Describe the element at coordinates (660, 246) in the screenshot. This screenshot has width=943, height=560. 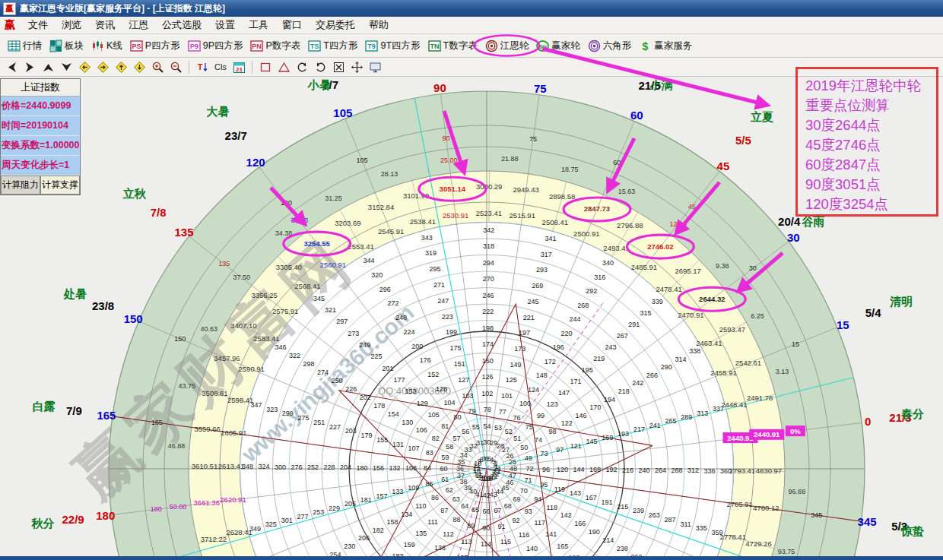
I see `svg-text: 2746.02` at that location.